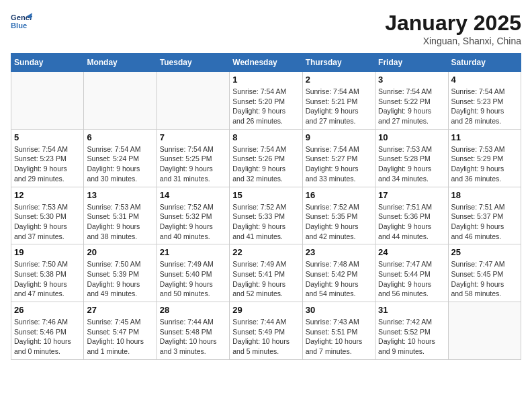 Image resolution: width=532 pixels, height=411 pixels. I want to click on day-info: Sunrise: 7:46 AM Sunset: 5:46 PM Dayligh…, so click(47, 337).